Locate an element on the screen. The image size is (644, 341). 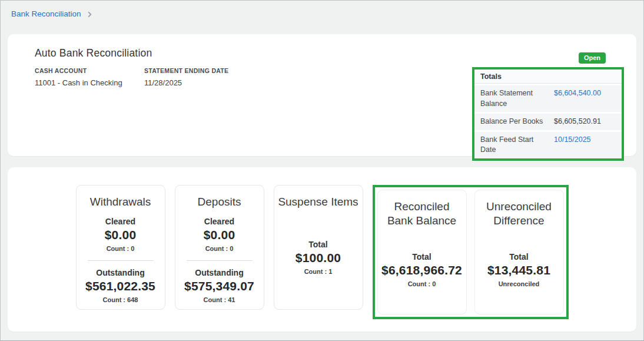
field-cash-account: CASH ACCOUNT 11001 - Cash in Checking is located at coordinates (89, 77).